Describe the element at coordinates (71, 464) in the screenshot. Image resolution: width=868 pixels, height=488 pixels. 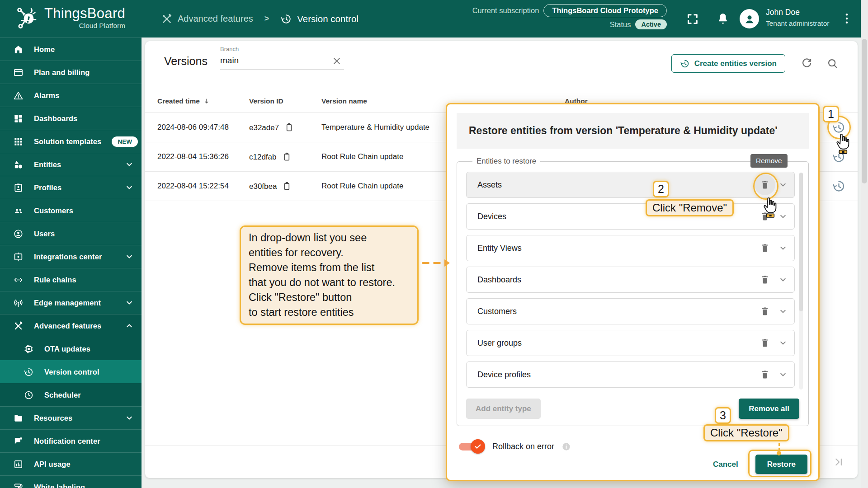
I see `sidebar-item: API usage` at that location.